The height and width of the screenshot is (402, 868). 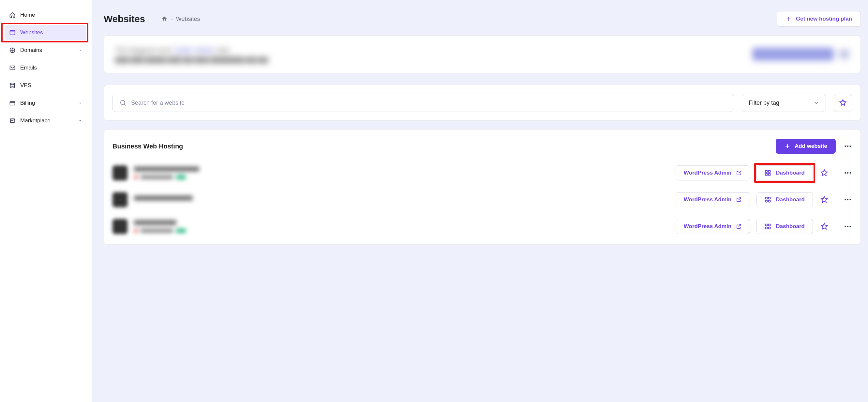 What do you see at coordinates (46, 103) in the screenshot?
I see `sidebar-item-billing: Billing` at bounding box center [46, 103].